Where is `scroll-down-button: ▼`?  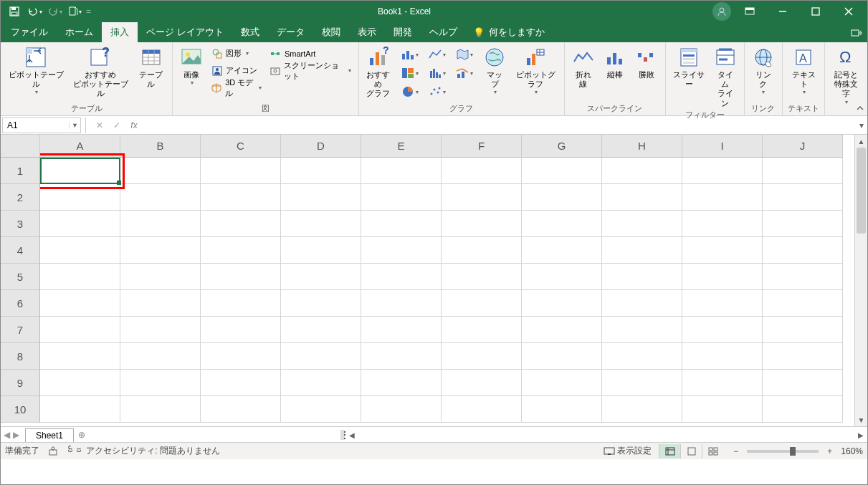
scroll-down-button: ▼ is located at coordinates (862, 420).